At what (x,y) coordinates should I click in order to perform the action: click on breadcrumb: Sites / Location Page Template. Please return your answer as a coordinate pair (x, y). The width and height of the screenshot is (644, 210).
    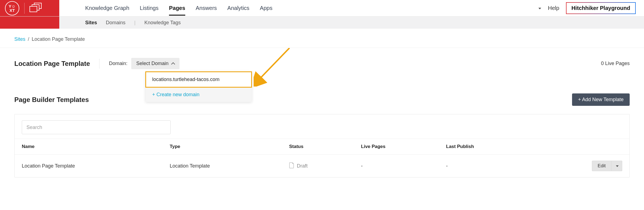
    Looking at the image, I should click on (322, 38).